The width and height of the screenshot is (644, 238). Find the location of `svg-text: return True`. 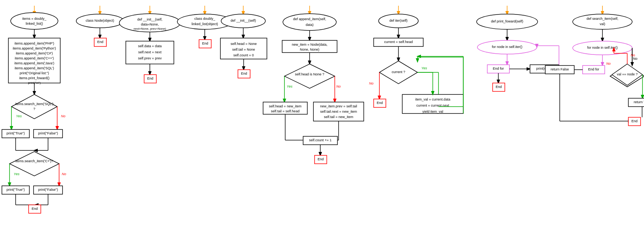

svg-text: return True is located at coordinates (639, 102).